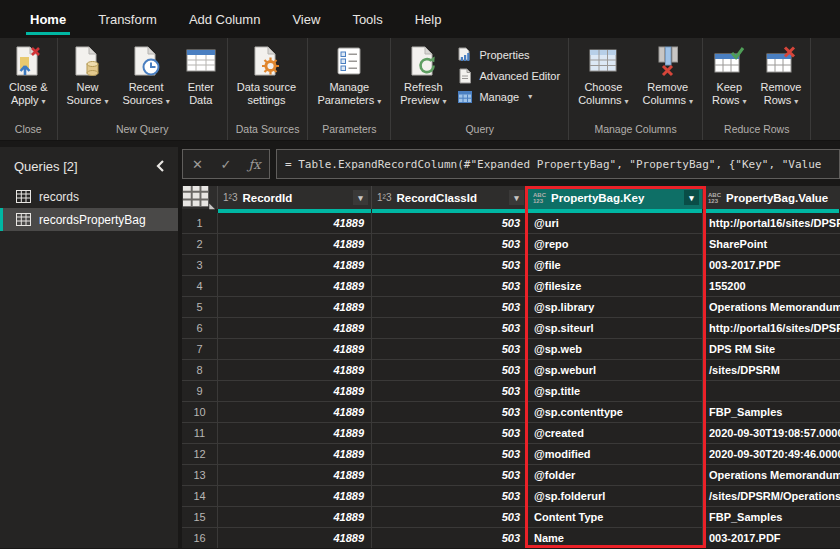 The width and height of the screenshot is (840, 549). What do you see at coordinates (28, 80) in the screenshot?
I see `close-apply-button: Close &Apply▾` at bounding box center [28, 80].